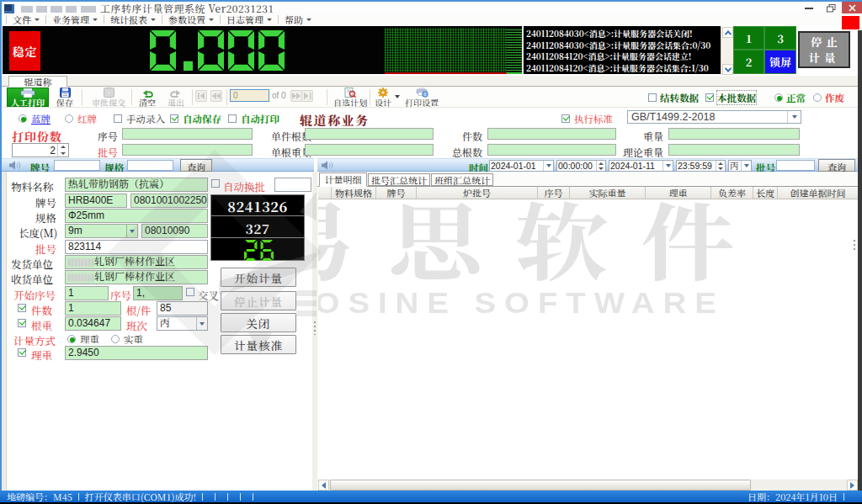  I want to click on brand-query-input, so click(77, 165).